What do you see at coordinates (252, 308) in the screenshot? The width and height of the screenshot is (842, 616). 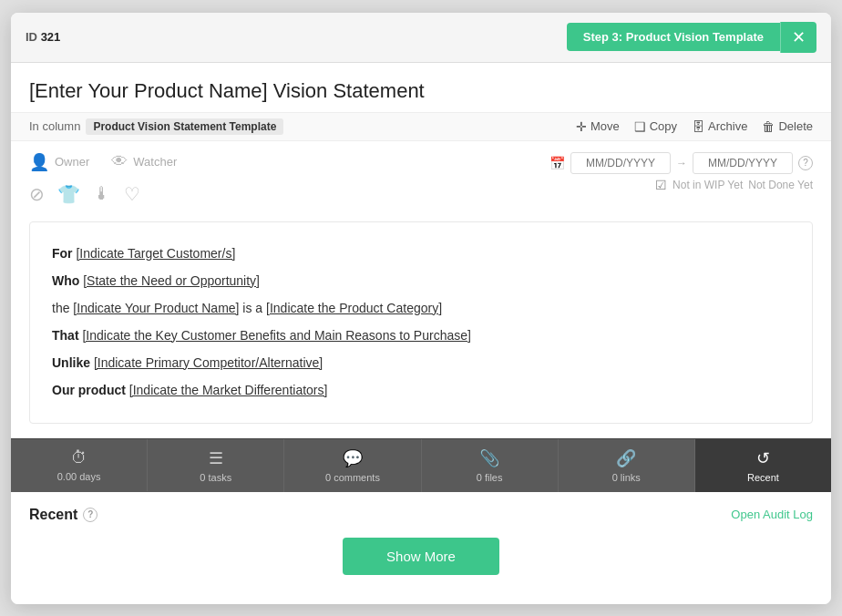 I see `is-a-mid: is a` at bounding box center [252, 308].